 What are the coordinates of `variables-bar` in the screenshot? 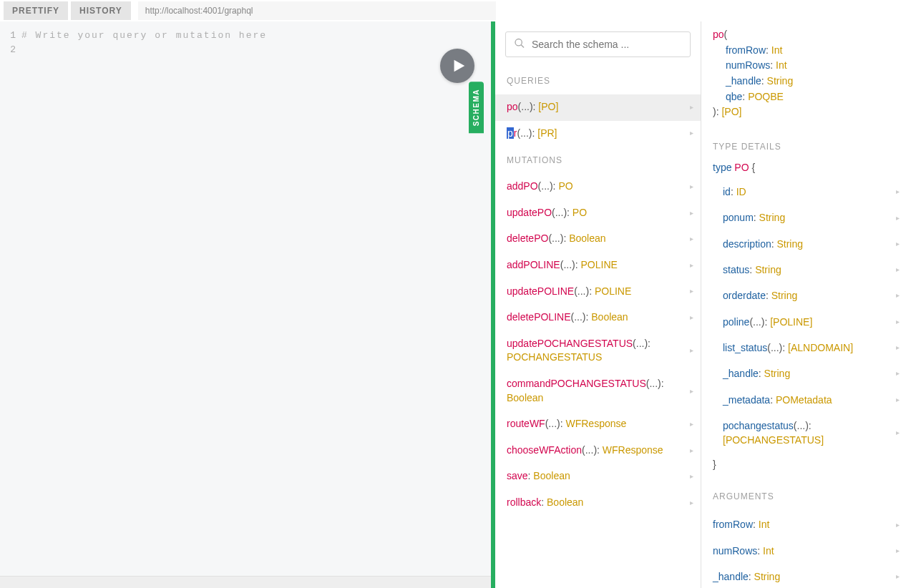 It's located at (245, 582).